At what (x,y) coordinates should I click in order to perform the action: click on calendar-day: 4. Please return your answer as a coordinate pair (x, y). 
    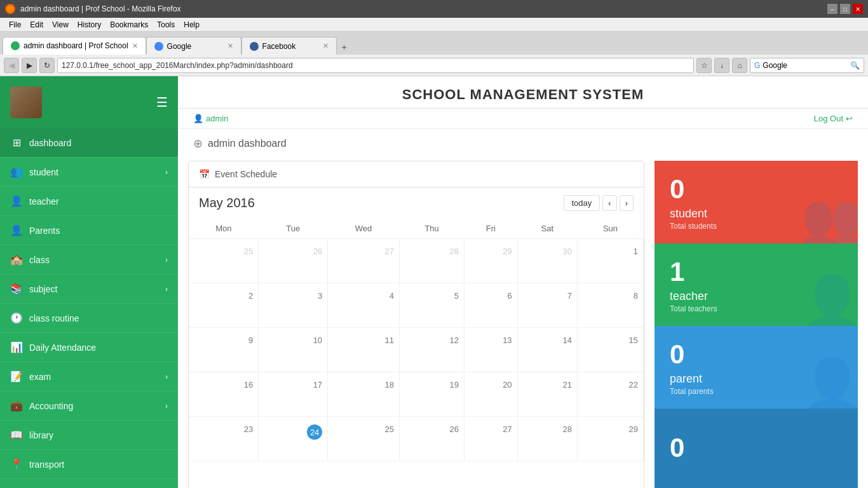
    Looking at the image, I should click on (363, 306).